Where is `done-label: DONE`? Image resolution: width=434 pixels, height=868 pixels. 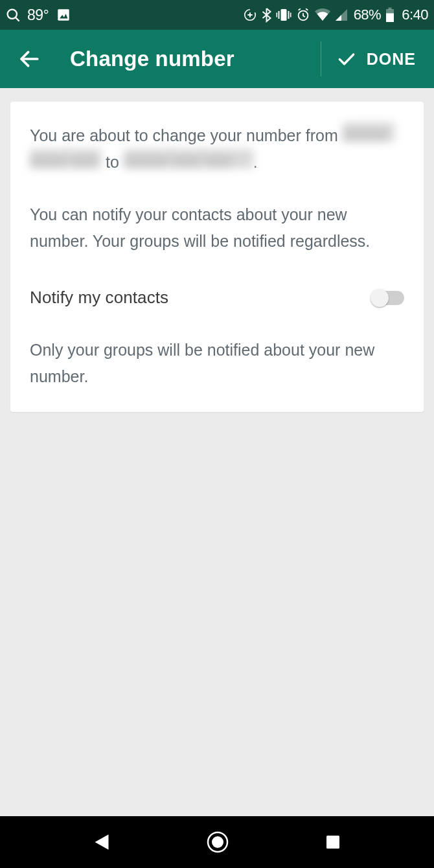
done-label: DONE is located at coordinates (391, 60).